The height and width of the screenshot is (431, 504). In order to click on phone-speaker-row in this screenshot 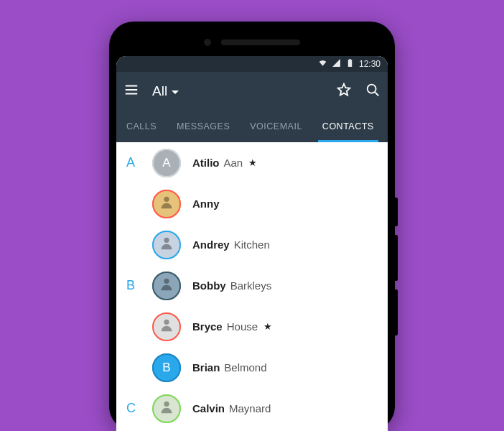, I will do `click(252, 42)`.